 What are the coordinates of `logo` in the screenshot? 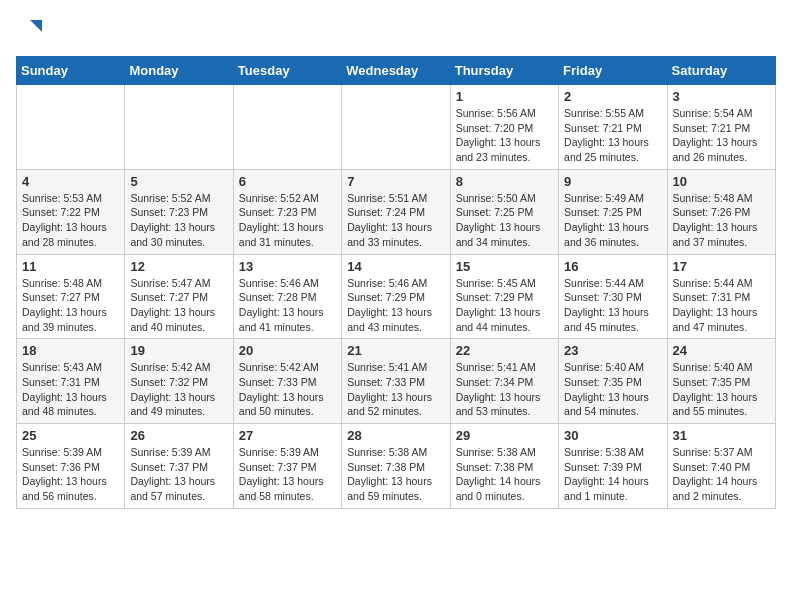 It's located at (33, 31).